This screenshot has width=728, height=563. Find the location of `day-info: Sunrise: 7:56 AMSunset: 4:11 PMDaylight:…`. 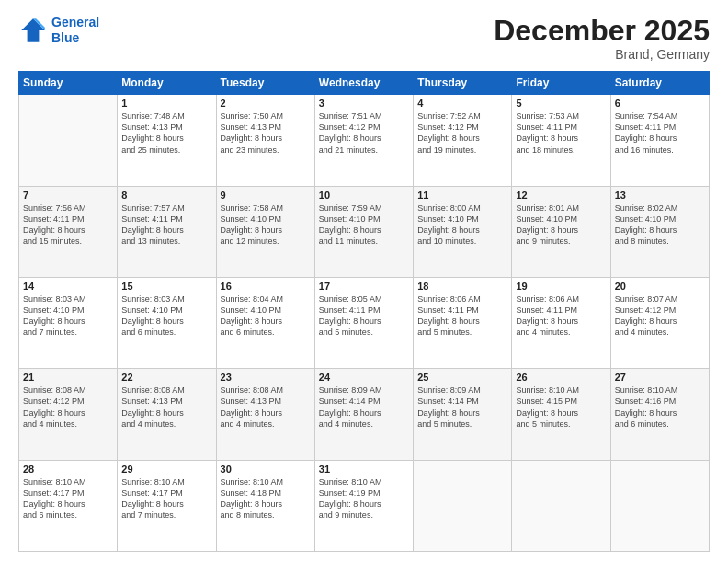

day-info: Sunrise: 7:56 AMSunset: 4:11 PMDaylight:… is located at coordinates (68, 224).